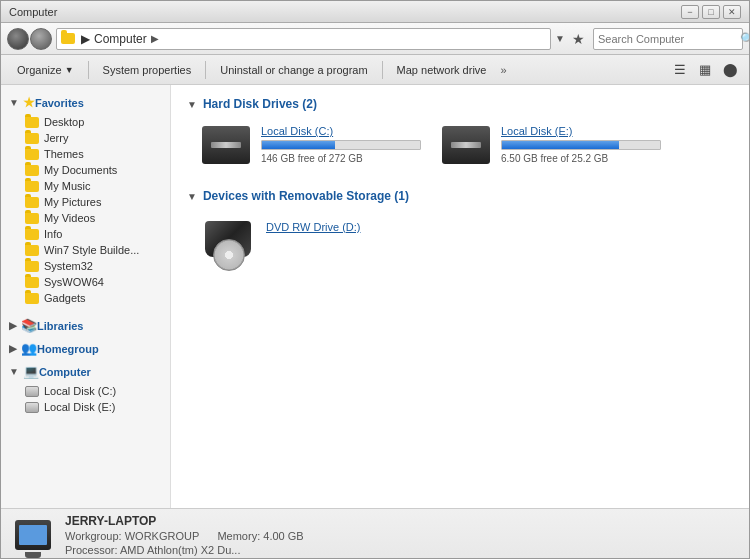 This screenshot has width=750, height=559. I want to click on removable-section-header: ▼ Devices with Removable Storage (1), so click(460, 196).